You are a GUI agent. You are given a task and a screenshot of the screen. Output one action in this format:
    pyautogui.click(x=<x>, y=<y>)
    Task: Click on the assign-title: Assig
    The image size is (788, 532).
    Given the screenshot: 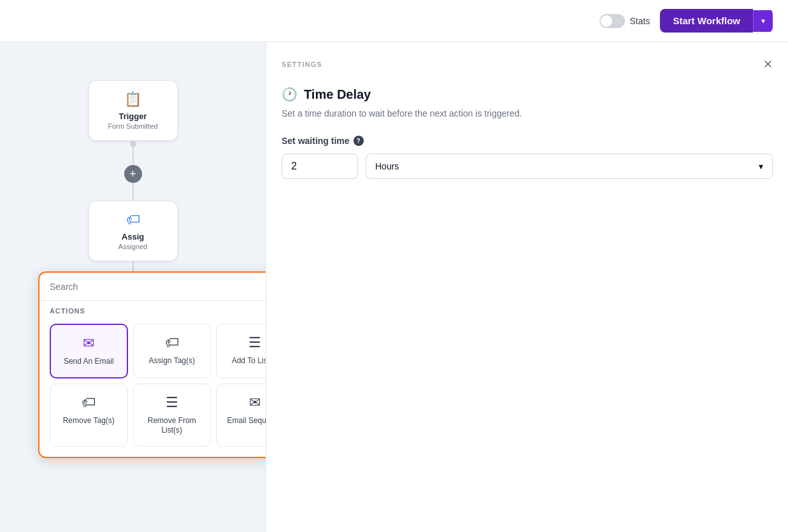 What is the action you would take?
    pyautogui.click(x=133, y=237)
    